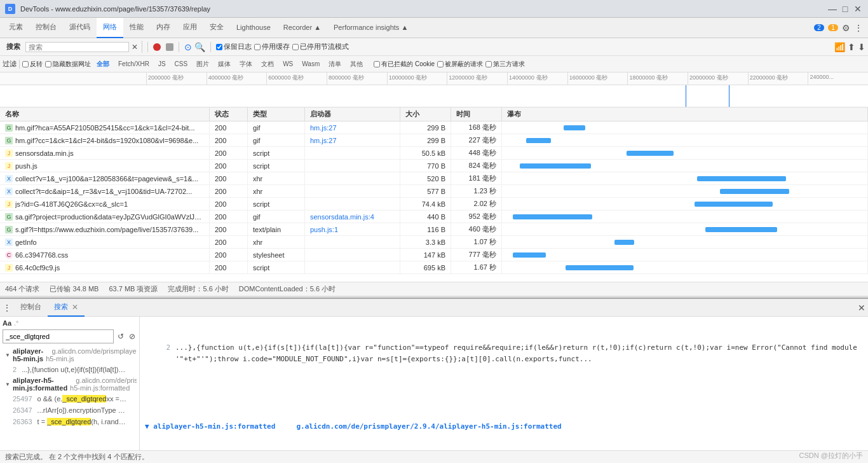 The width and height of the screenshot is (868, 463). Describe the element at coordinates (7, 308) in the screenshot. I see `bottom-left-icon: ⋮` at that location.